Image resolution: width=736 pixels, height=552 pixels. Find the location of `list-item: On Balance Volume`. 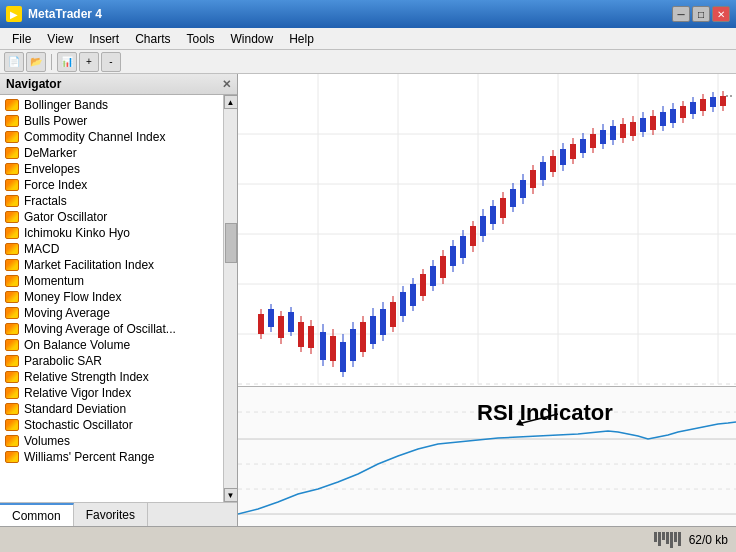

list-item: On Balance Volume is located at coordinates (112, 345).